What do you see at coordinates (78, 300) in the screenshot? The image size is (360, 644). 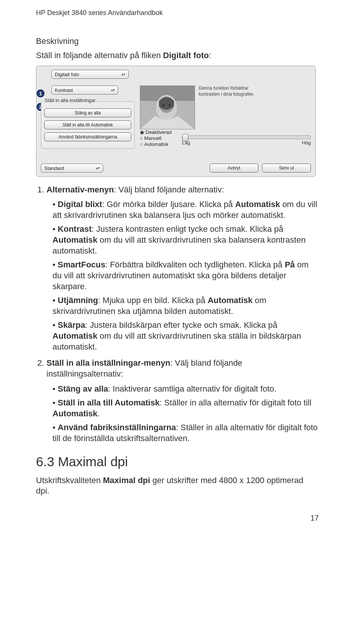 I see `bullet-term: Utjämning` at bounding box center [78, 300].